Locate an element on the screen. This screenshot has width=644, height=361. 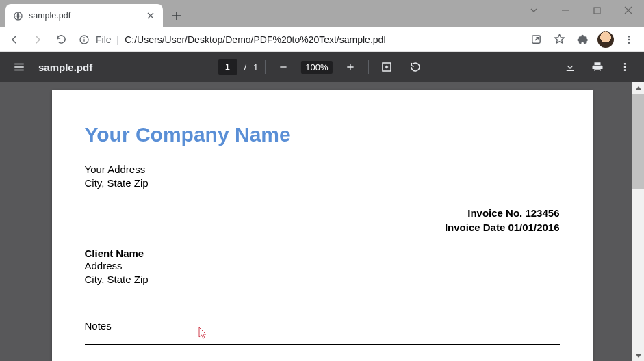
toolbar-right-icons is located at coordinates (582, 40).